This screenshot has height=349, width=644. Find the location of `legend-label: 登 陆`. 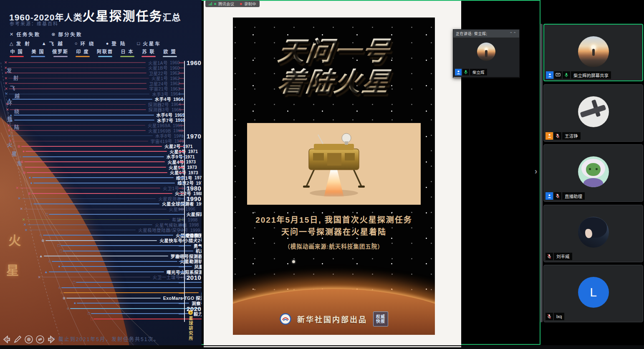

legend-label: 登 陆 is located at coordinates (119, 43).